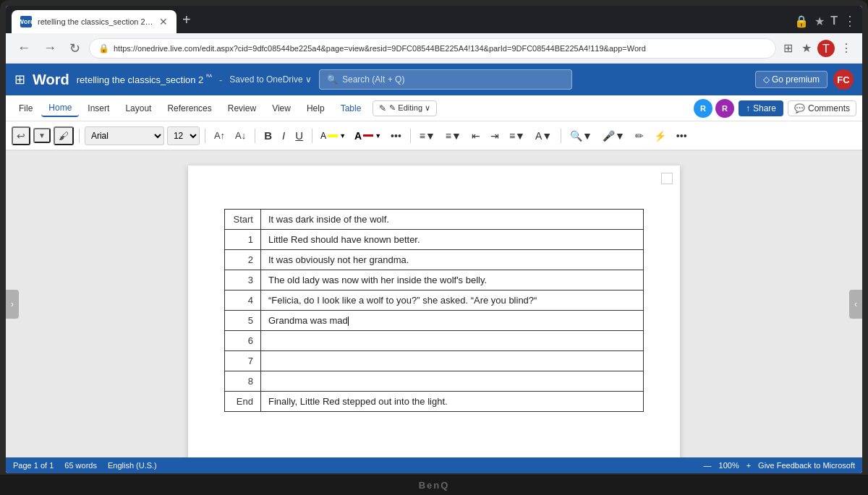 The width and height of the screenshot is (868, 495). I want to click on dictation-button: ⚡, so click(660, 136).